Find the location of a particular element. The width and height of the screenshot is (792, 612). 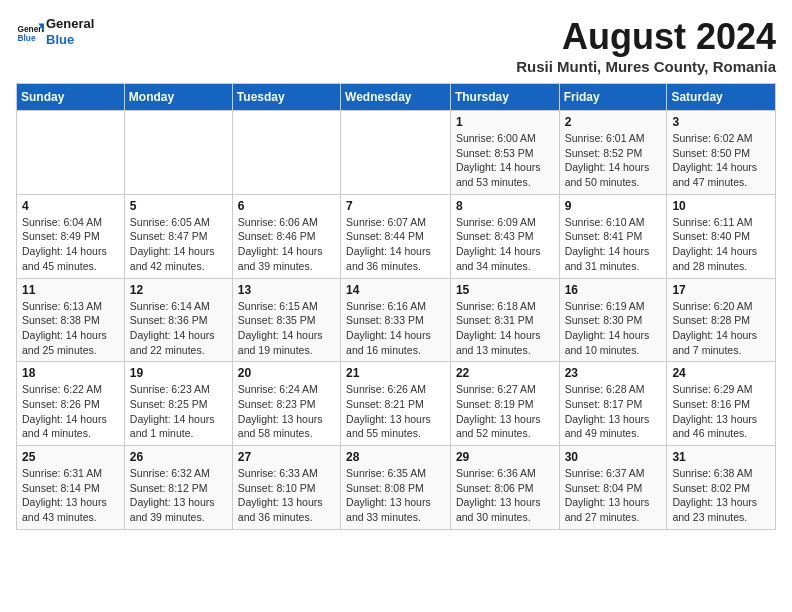

calendar-cell: 9Sunrise: 6:10 AM Sunset: 8:41 PM Daylig… is located at coordinates (613, 236).